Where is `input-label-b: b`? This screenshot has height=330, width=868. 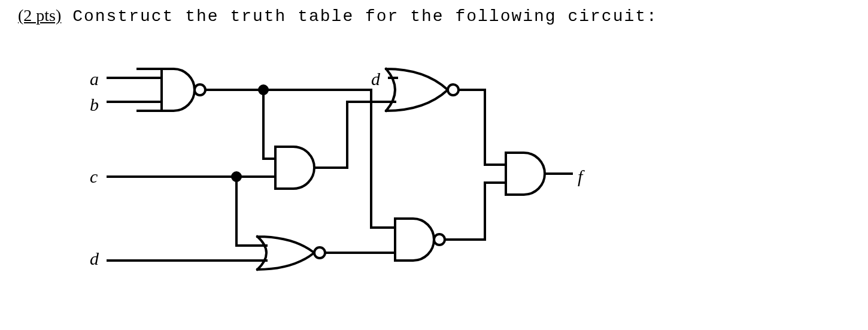
input-label-b: b is located at coordinates (95, 105).